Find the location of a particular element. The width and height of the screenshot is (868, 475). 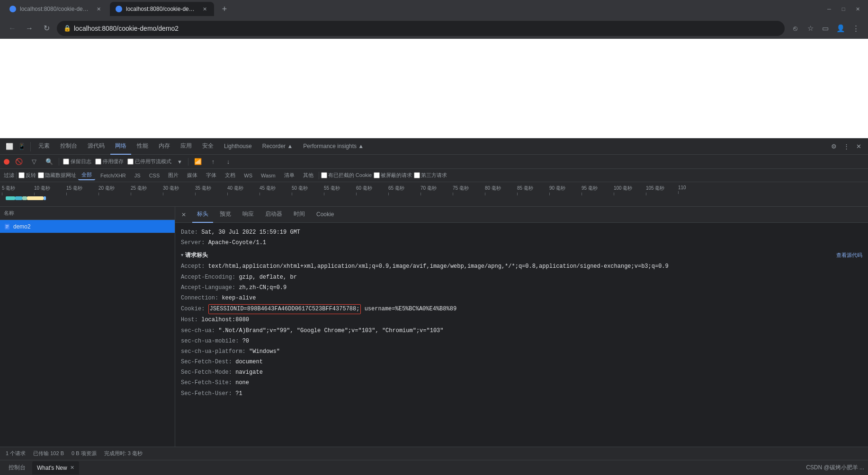

offline-mode-label: 已停用节流模式 is located at coordinates (150, 162).